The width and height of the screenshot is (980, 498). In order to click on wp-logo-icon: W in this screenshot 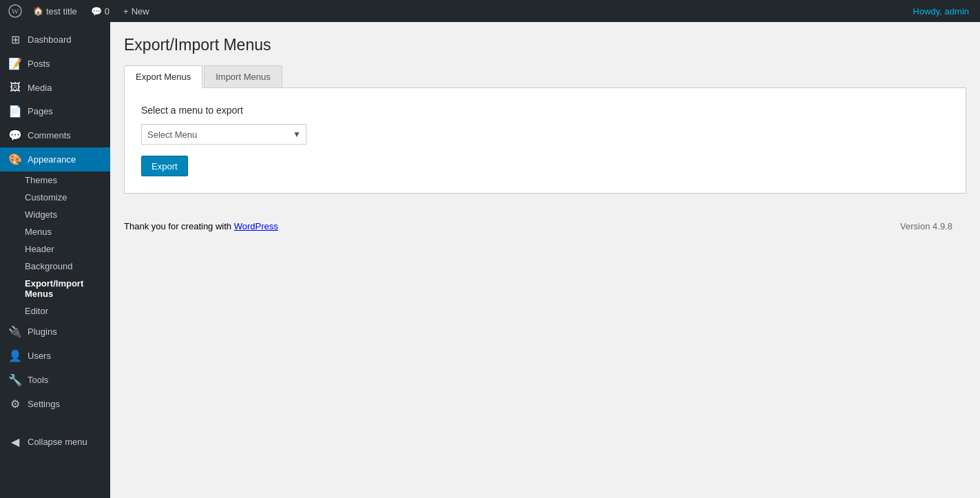, I will do `click(15, 11)`.